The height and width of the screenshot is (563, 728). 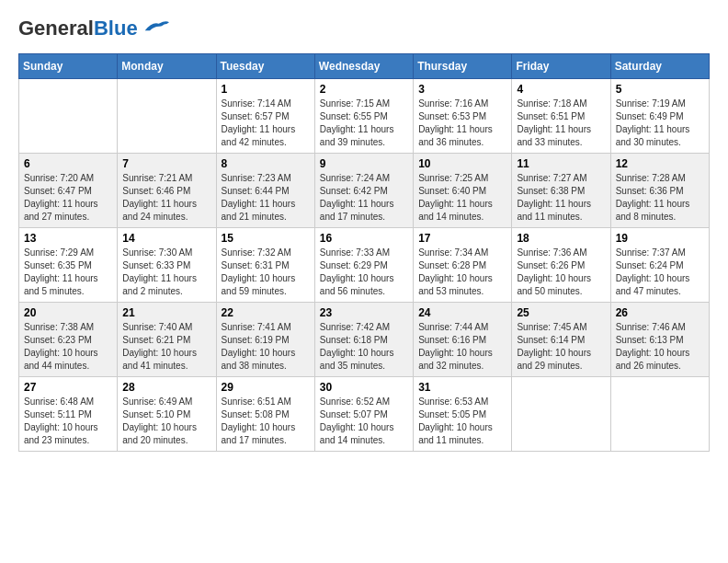 What do you see at coordinates (266, 164) in the screenshot?
I see `day-number: 8` at bounding box center [266, 164].